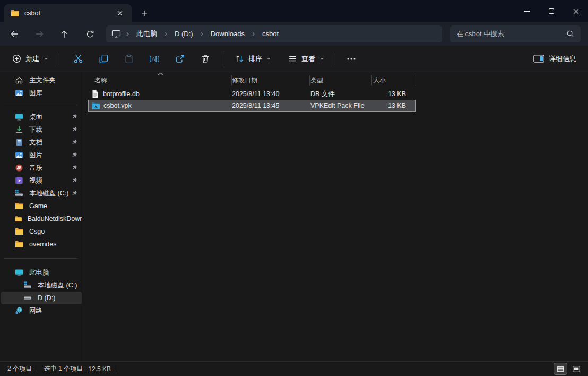 This screenshot has height=376, width=588. What do you see at coordinates (19, 80) in the screenshot?
I see `home-icon` at bounding box center [19, 80].